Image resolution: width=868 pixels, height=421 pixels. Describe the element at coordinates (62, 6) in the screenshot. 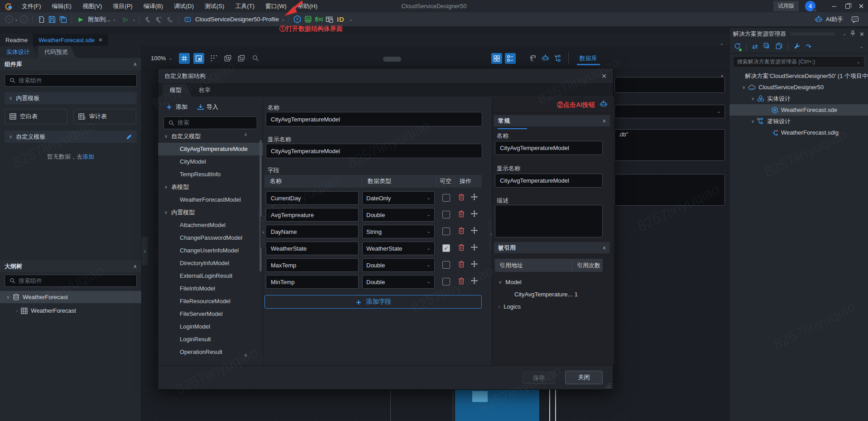

I see `menu-edit: 编辑(E)` at that location.